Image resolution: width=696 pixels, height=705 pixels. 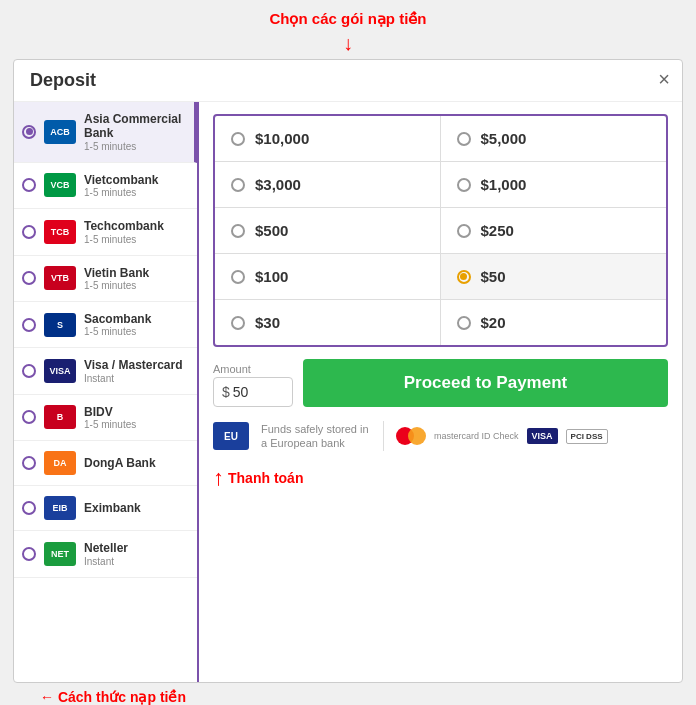 I want to click on amount-cell-2: $3,000, so click(x=328, y=185).